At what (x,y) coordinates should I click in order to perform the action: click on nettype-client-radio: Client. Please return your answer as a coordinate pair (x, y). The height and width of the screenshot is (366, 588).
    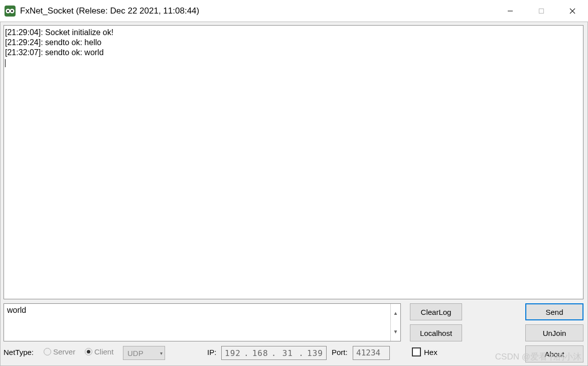
    Looking at the image, I should click on (99, 352).